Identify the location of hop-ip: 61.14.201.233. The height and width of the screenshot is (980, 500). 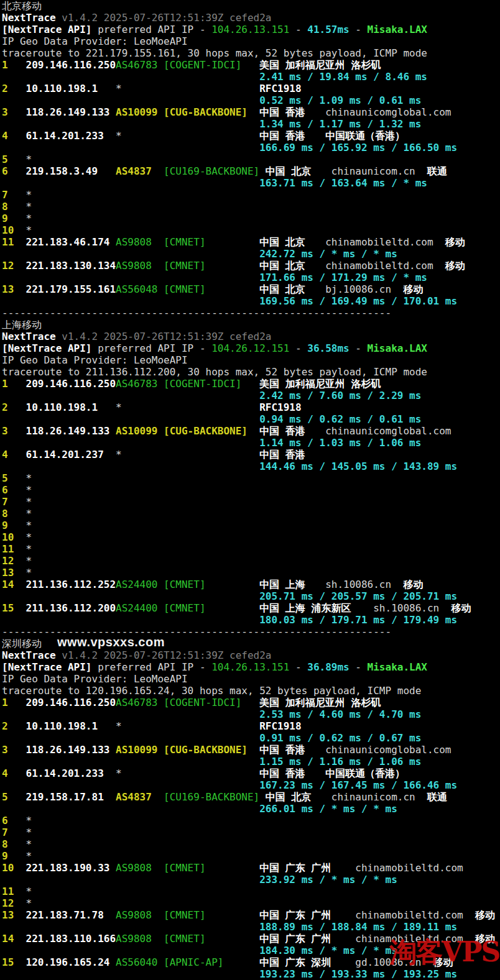
(65, 773).